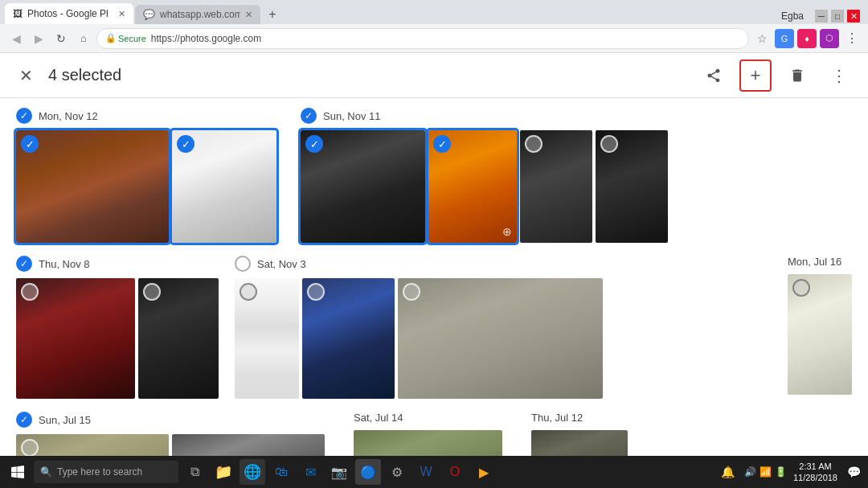 This screenshot has width=868, height=488. I want to click on star-button: ☆, so click(762, 39).